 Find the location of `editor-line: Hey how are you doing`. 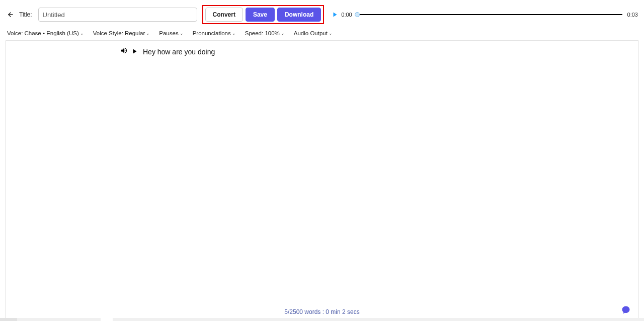

editor-line: Hey how are you doing is located at coordinates (322, 48).